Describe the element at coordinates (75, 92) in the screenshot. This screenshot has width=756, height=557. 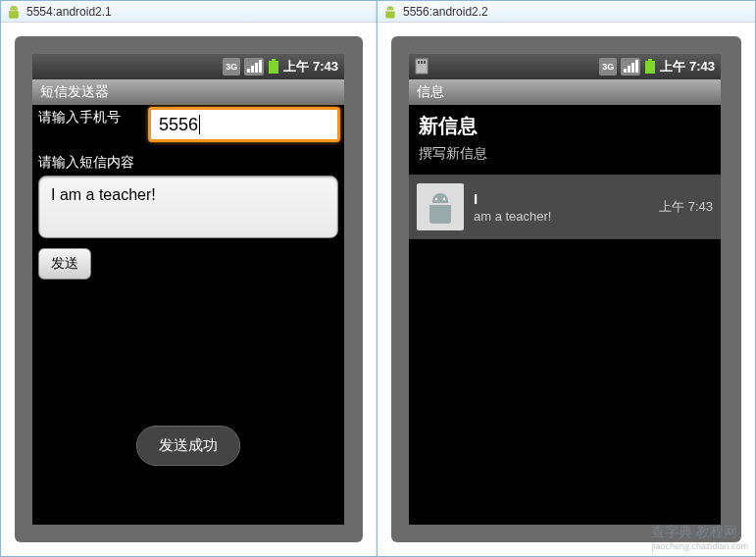
I see `app-title: 短信发送器` at that location.